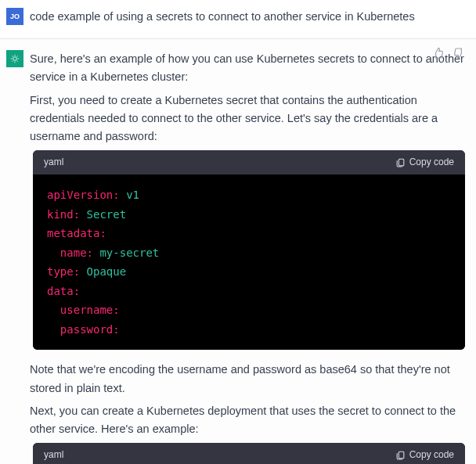 The width and height of the screenshot is (476, 464). I want to click on thumbs-down-icon, so click(459, 56).